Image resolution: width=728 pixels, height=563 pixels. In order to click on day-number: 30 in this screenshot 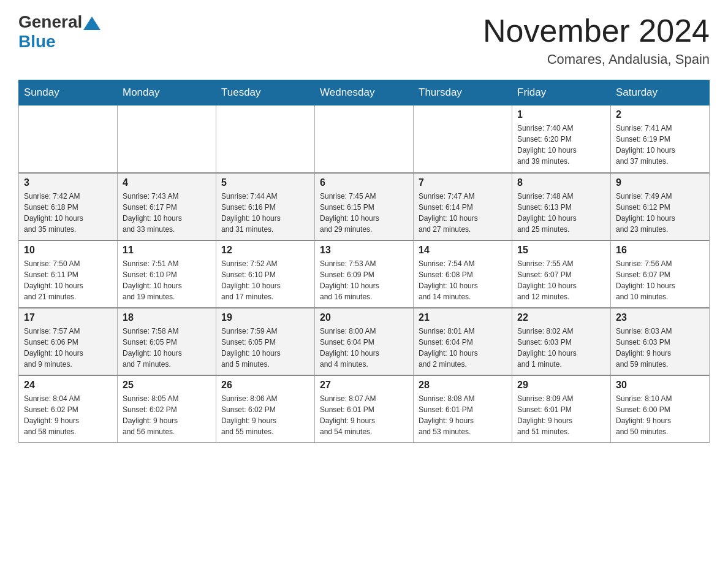, I will do `click(660, 385)`.